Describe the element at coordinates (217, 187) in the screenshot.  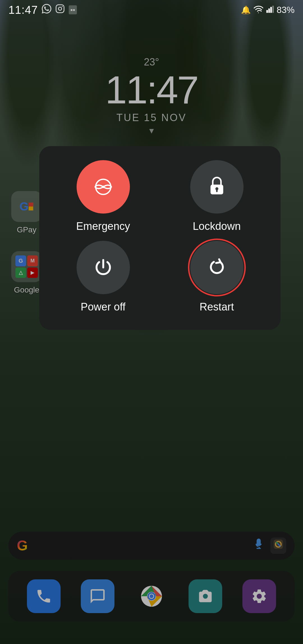
I see `lock-icon` at that location.